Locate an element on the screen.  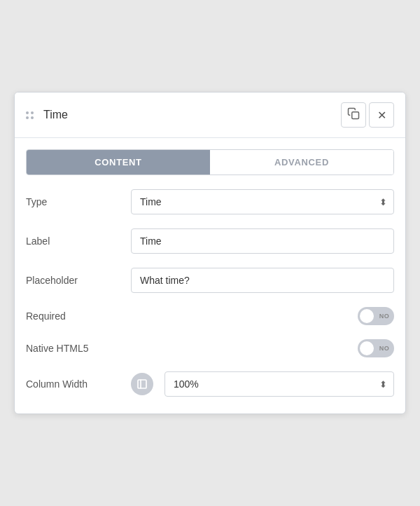
native-html5-toggle-wrapper: NO is located at coordinates (262, 348).